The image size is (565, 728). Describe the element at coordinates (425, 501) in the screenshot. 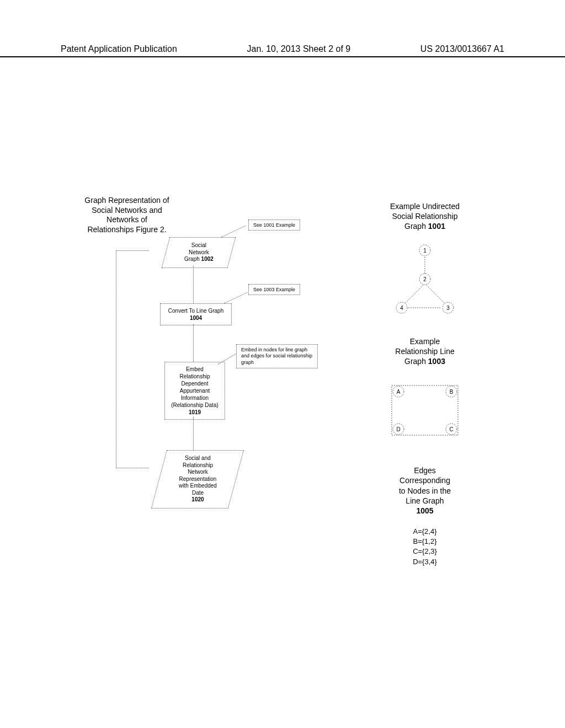

I see `t1005-l4: Line Graph` at that location.